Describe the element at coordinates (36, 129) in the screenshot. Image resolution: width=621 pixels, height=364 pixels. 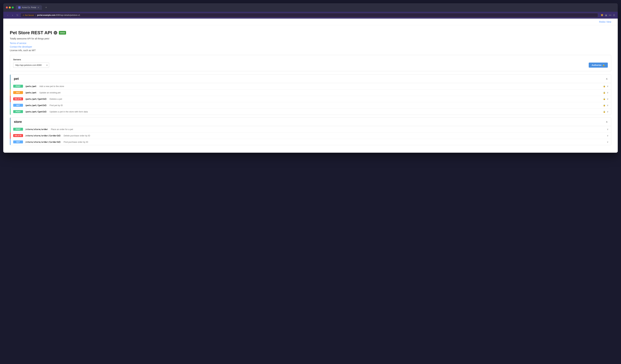
I see `endpoint-path: /store/store/order` at that location.